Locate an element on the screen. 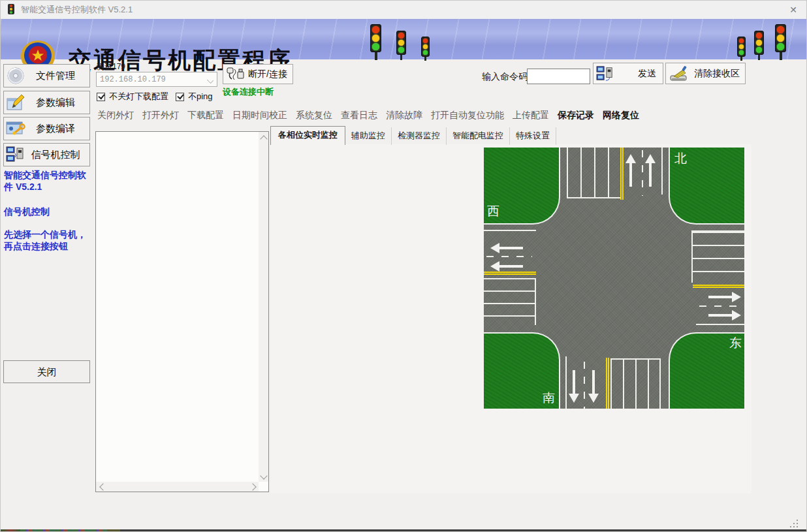 The image size is (807, 532). vertical-scrollbar is located at coordinates (264, 307).